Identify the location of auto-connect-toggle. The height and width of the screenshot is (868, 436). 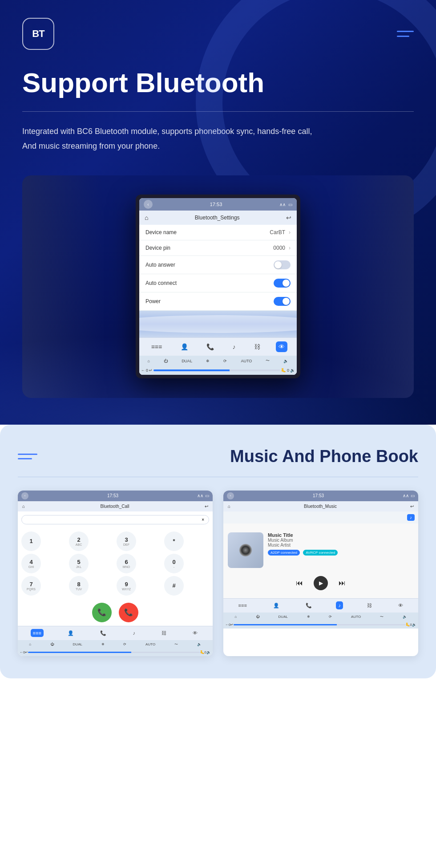
(282, 283).